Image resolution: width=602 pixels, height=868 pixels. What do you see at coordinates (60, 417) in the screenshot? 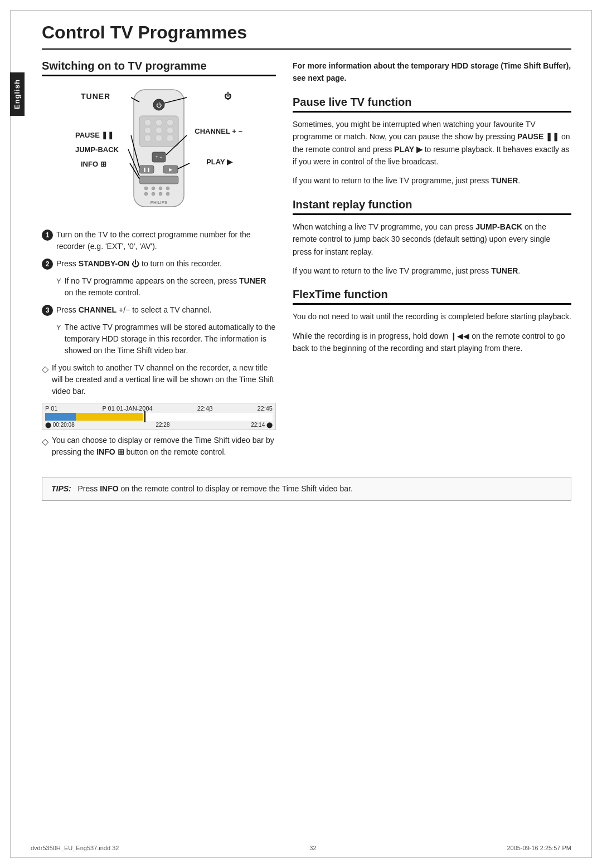
I see `bar-blue` at bounding box center [60, 417].